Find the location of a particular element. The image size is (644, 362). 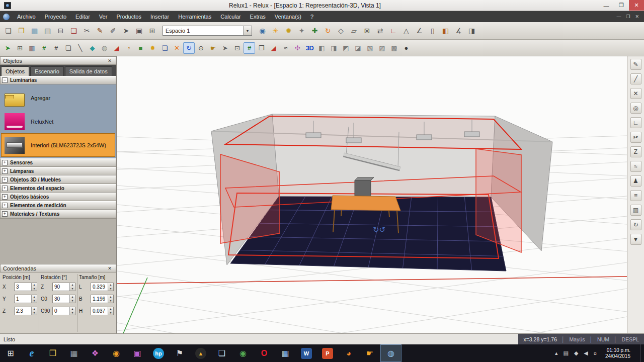

close-button: ✕ is located at coordinates (636, 5).